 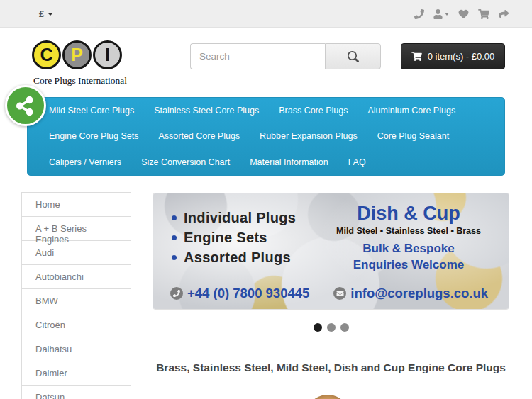 I want to click on currency-symbol: £, so click(x=41, y=14).